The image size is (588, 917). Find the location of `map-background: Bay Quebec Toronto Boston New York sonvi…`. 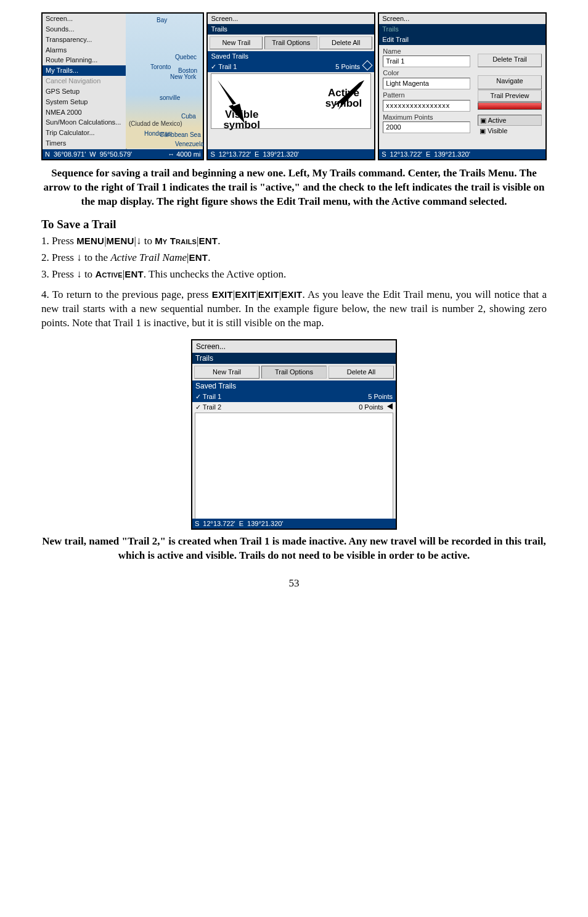

map-background: Bay Quebec Toronto Boston New York sonvi… is located at coordinates (164, 81).